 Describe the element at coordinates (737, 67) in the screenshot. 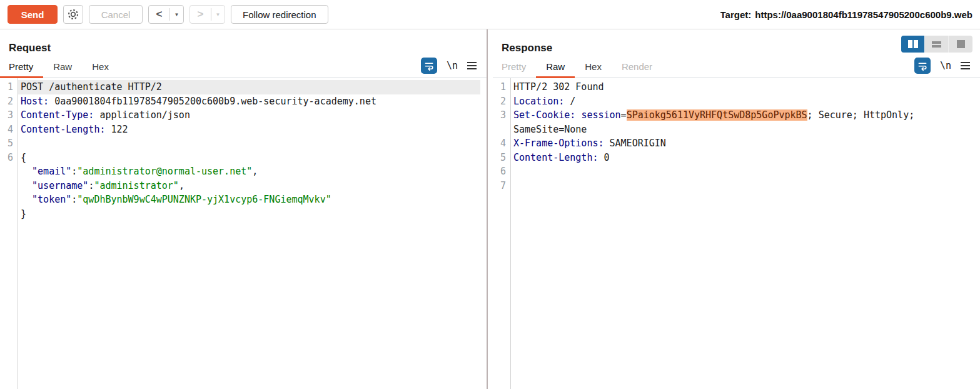

I see `response-tab-bar: Pretty Raw Hex Render \n` at that location.